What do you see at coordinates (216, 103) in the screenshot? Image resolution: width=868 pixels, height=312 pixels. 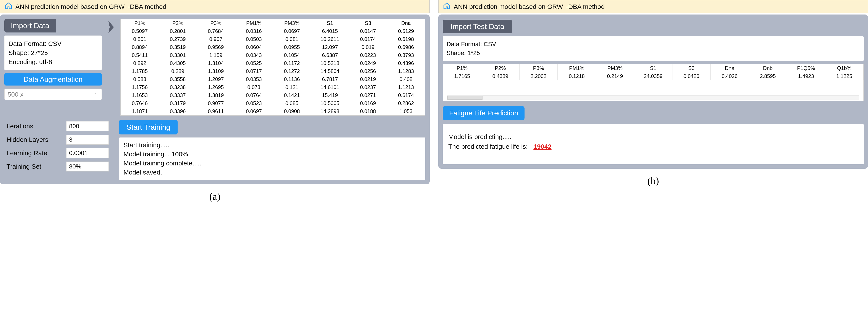 I see `table-cell: 0.9077` at bounding box center [216, 103].